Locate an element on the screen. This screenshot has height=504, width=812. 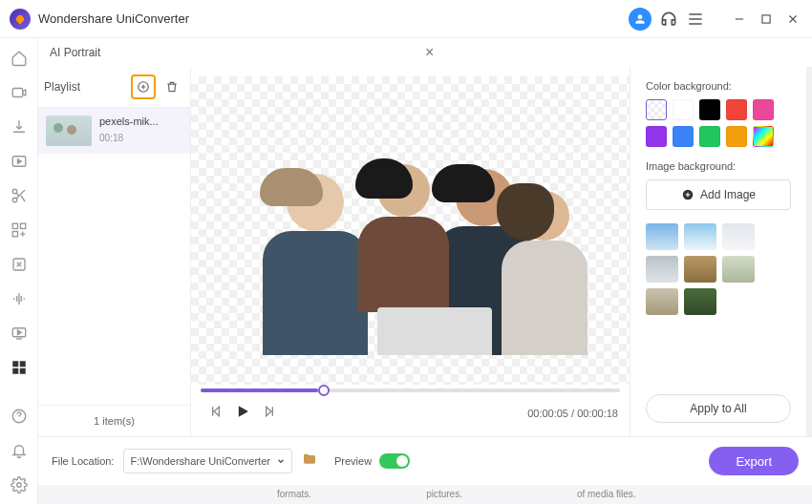
sidebar-compress is located at coordinates (19, 263).